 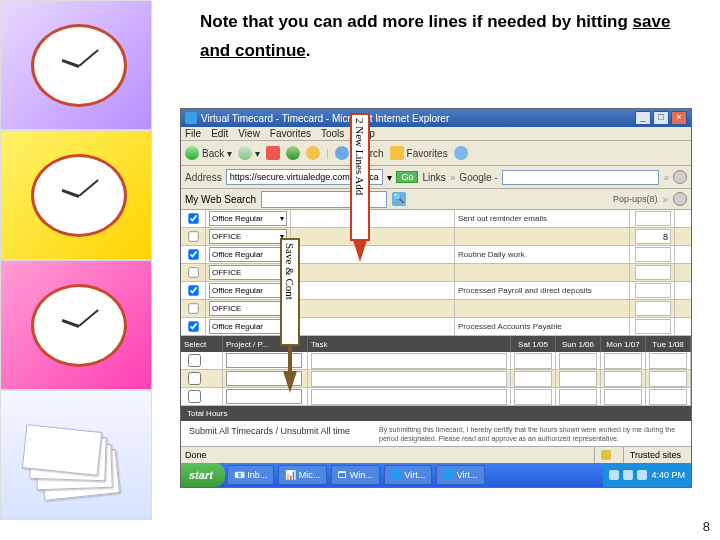 I want to click on menu-edit: Edit, so click(x=220, y=134).